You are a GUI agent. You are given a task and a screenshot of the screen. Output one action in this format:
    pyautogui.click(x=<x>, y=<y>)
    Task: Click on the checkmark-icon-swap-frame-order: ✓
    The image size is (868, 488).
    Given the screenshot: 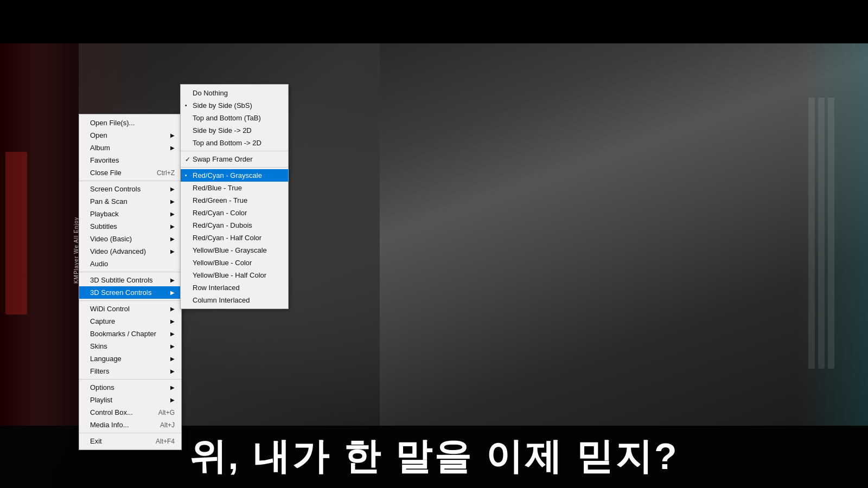 What is the action you would take?
    pyautogui.click(x=188, y=159)
    